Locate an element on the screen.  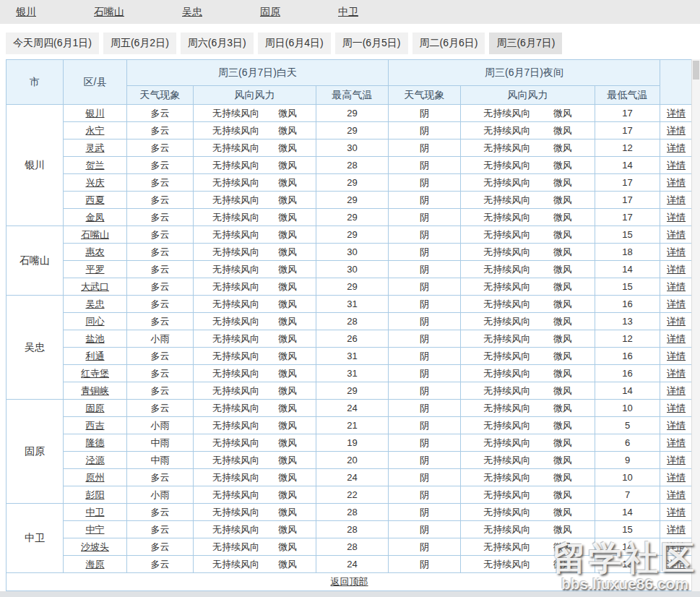
district-link: 永宁 is located at coordinates (95, 130).